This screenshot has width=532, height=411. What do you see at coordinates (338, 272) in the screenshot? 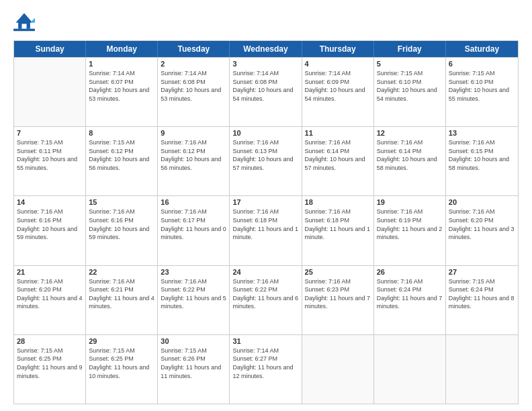
I see `day-number: 25` at bounding box center [338, 272].